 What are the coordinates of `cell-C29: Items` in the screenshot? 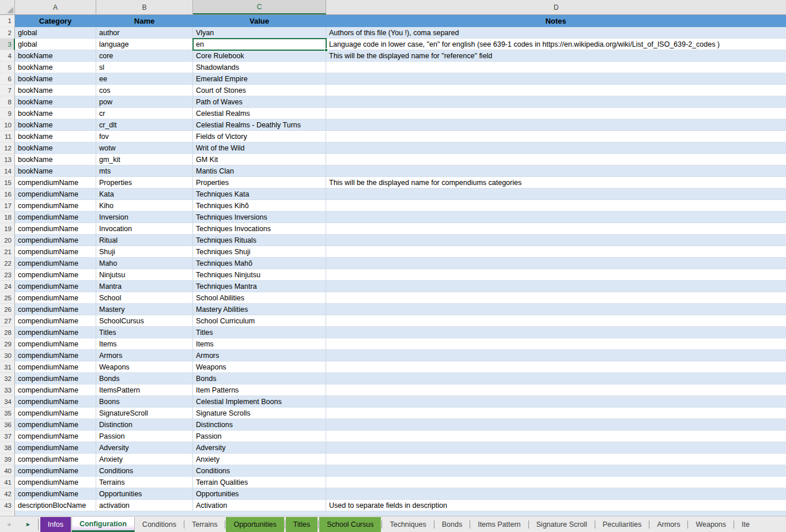 It's located at (259, 344).